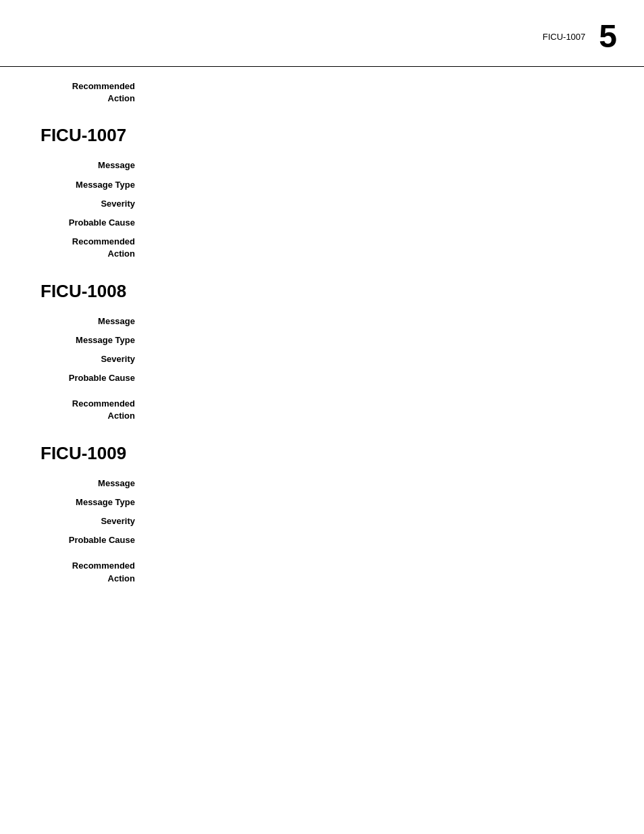 This screenshot has height=834, width=644. Describe the element at coordinates (95, 185) in the screenshot. I see `field-label-message-type-1007: Message Type` at that location.